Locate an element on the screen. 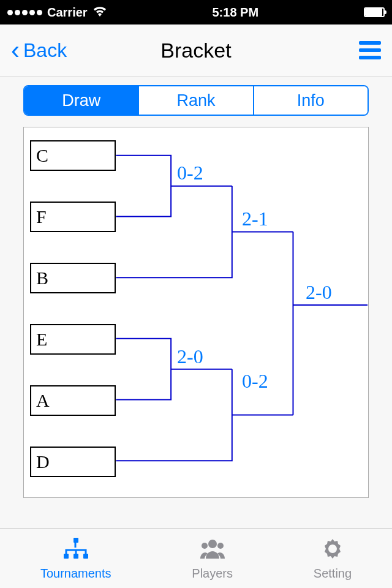 The image size is (392, 588). tab-label: Tournaments is located at coordinates (76, 573).